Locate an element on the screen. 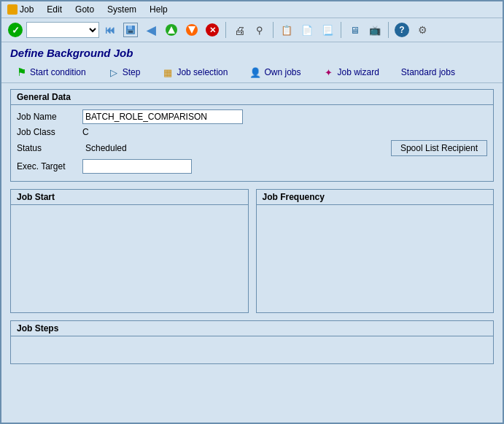  tab-own-jobs: 👤 Own jobs is located at coordinates (275, 72).